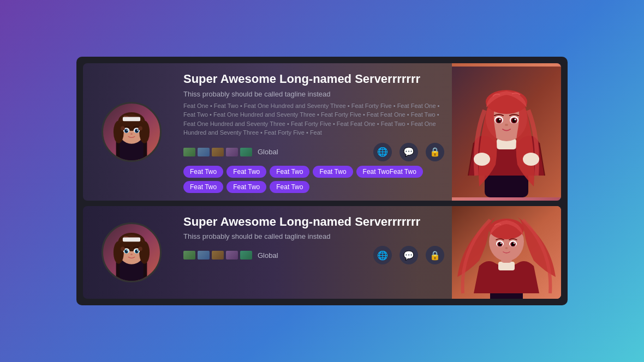  I want to click on card-tagline-1: Thiss probably should be called tagline …, so click(314, 94).